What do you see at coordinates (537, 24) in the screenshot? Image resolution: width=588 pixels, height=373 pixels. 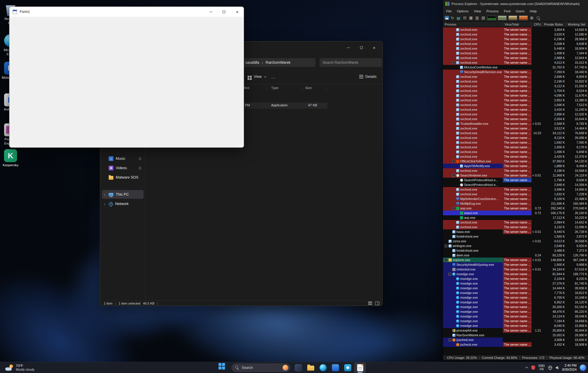 I see `column-header-cpu: CPU` at bounding box center [537, 24].